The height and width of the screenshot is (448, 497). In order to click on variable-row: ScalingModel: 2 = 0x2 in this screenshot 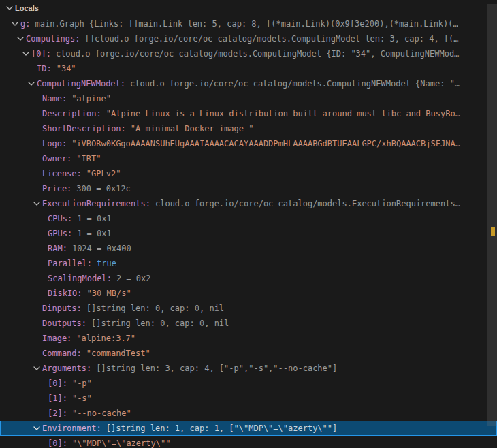, I will do `click(248, 278)`.